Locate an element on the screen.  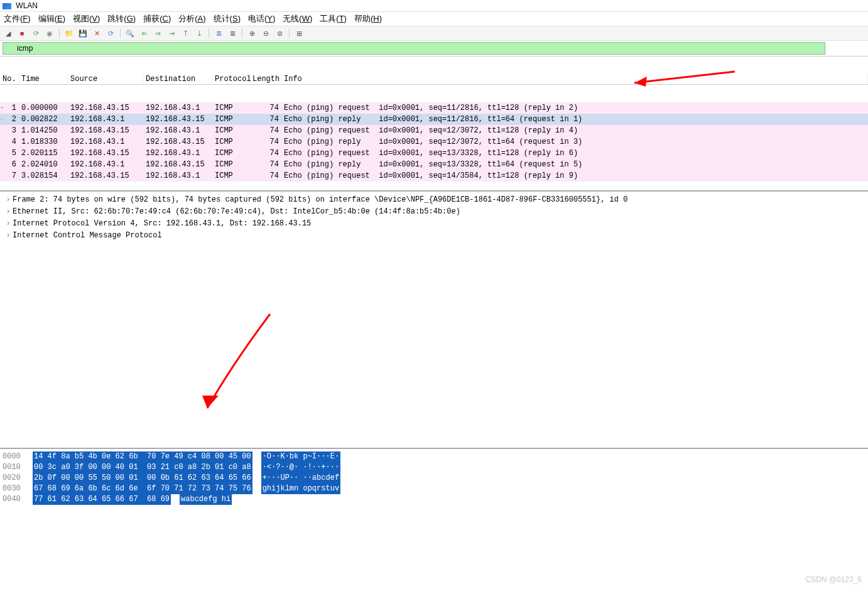
go-last-icon: ⤓ is located at coordinates (199, 33).